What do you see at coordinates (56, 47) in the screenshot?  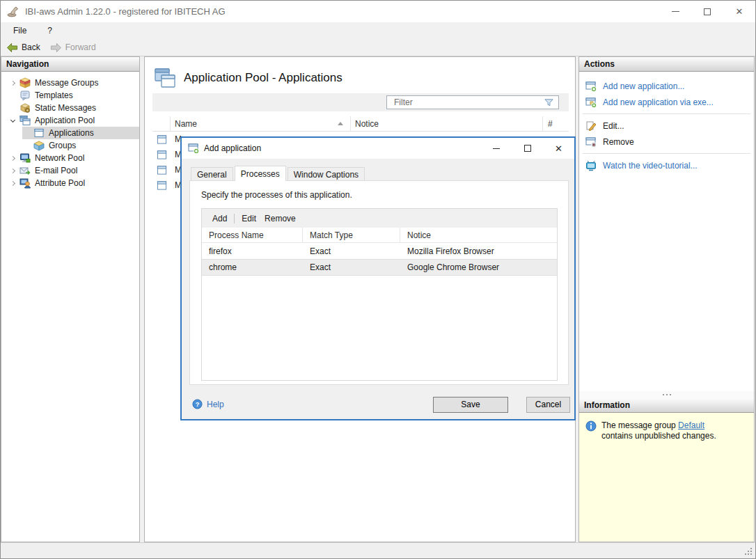 I see `forward-icon` at bounding box center [56, 47].